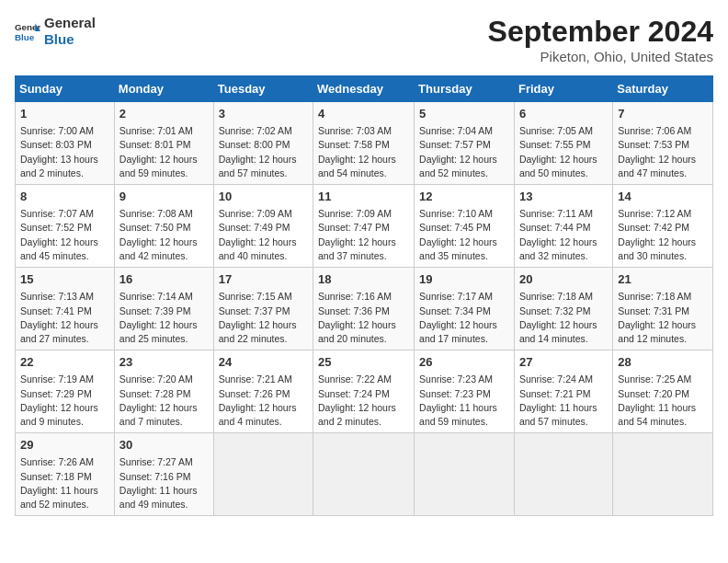 This screenshot has width=728, height=563. I want to click on calendar-week-row: 1Sunrise: 7:00 AM Sunset: 8:03 PM Daylig…, so click(364, 144).